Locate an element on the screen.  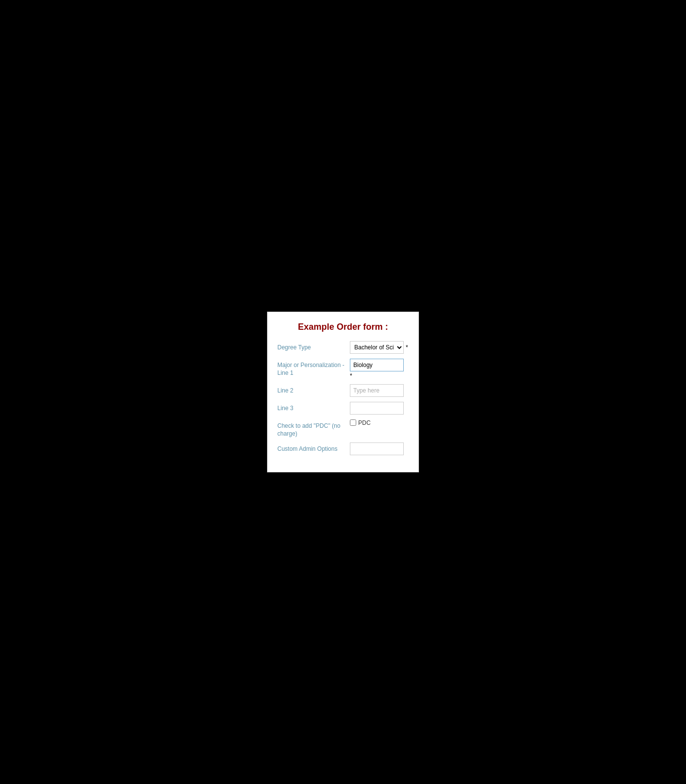
custom-admin-control is located at coordinates (379, 449).